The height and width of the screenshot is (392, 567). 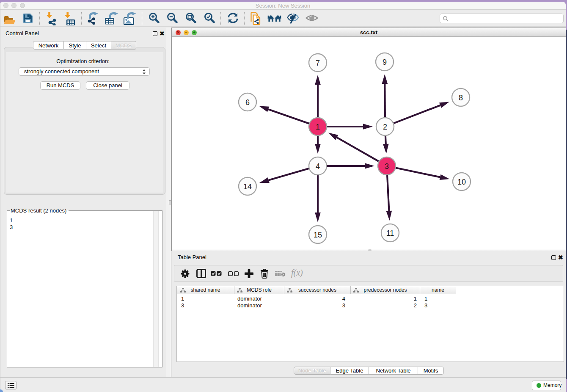 I want to click on svg-text: 4, so click(x=318, y=166).